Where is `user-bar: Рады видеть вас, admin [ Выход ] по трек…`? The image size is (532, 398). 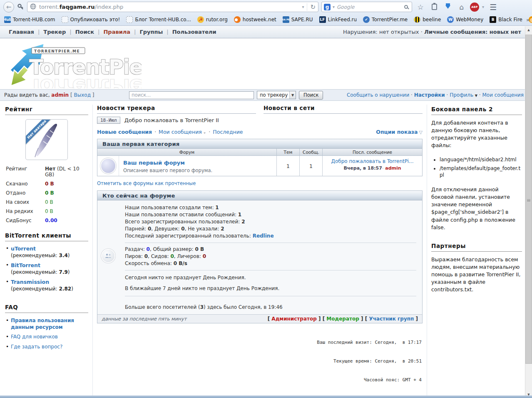
user-bar: Рады видеть вас, admin [ Выход ] по трек… is located at coordinates (266, 95).